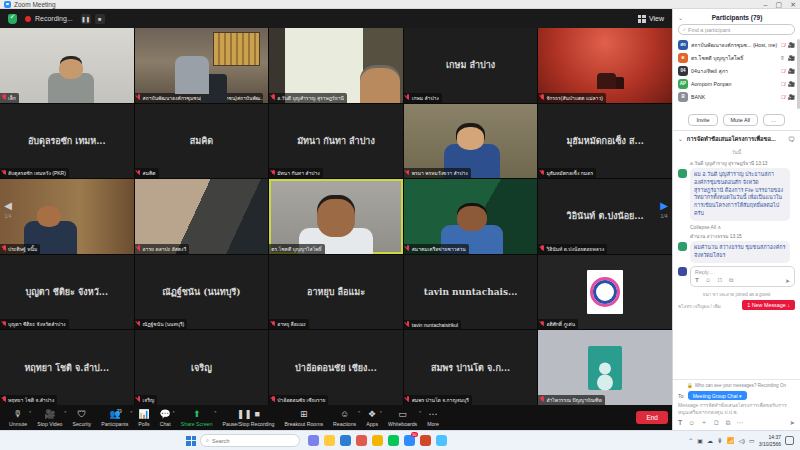  Describe the element at coordinates (770, 440) in the screenshot. I see `taskbar-clock: 14:37 3/10/2566` at that location.